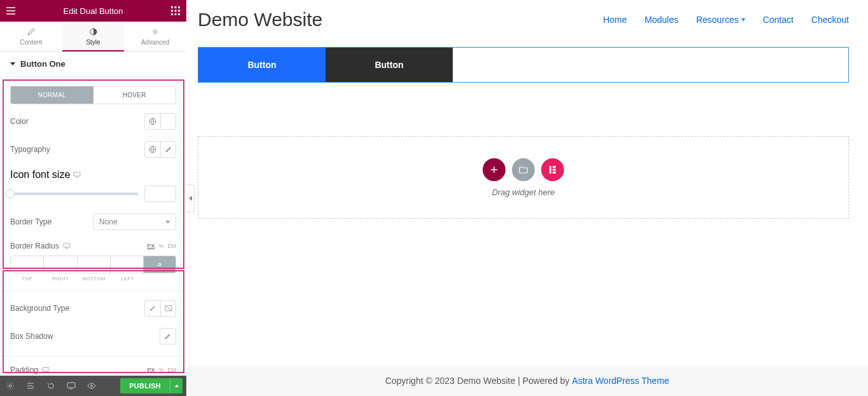 Image resolution: width=868 pixels, height=396 pixels. I want to click on bottom-bar: PUBLISH, so click(93, 386).